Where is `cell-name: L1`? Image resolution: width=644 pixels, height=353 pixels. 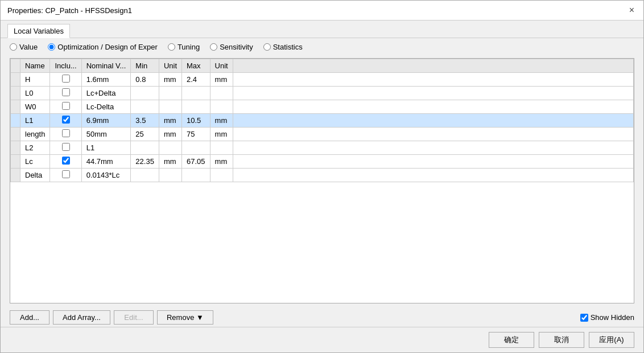 cell-name: L1 is located at coordinates (35, 121).